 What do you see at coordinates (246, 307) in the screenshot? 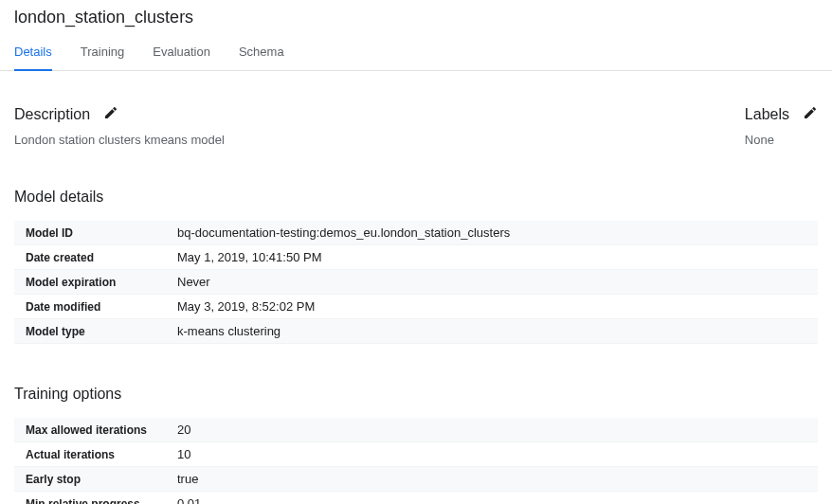
I see `detail-val: May 3, 2019, 8:52:02 PM` at bounding box center [246, 307].